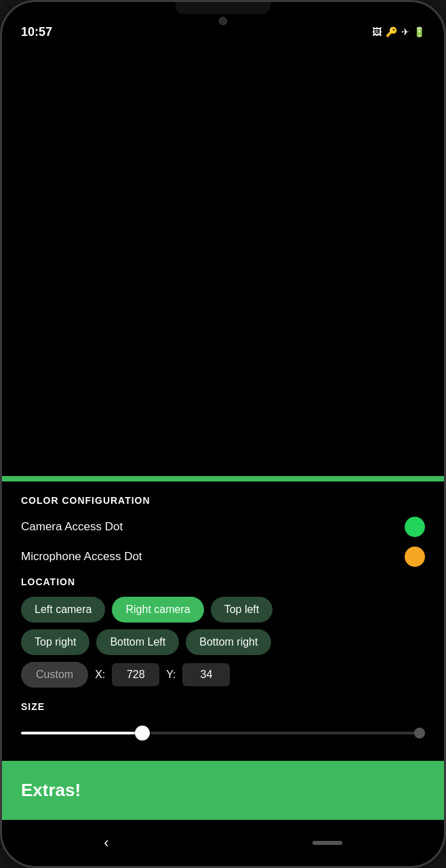 The image size is (446, 868). Describe the element at coordinates (399, 32) in the screenshot. I see `status-icons: 🖼 🔑 ✈ 🔋` at that location.